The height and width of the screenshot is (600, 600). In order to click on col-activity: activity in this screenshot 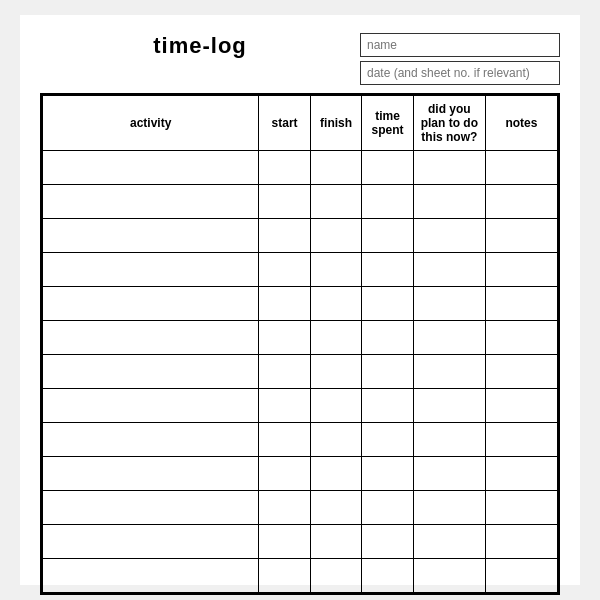, I will do `click(151, 124)`.